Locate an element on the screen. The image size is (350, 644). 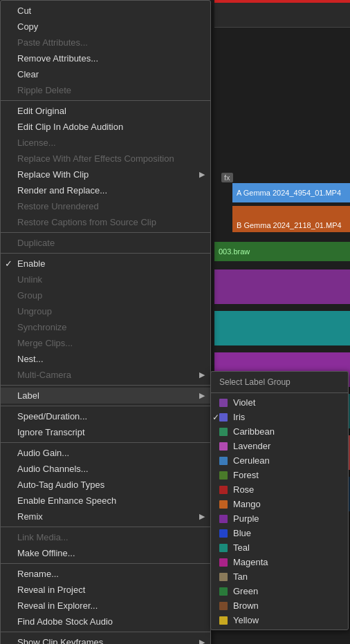
label-text-teal: Teal is located at coordinates (241, 547).